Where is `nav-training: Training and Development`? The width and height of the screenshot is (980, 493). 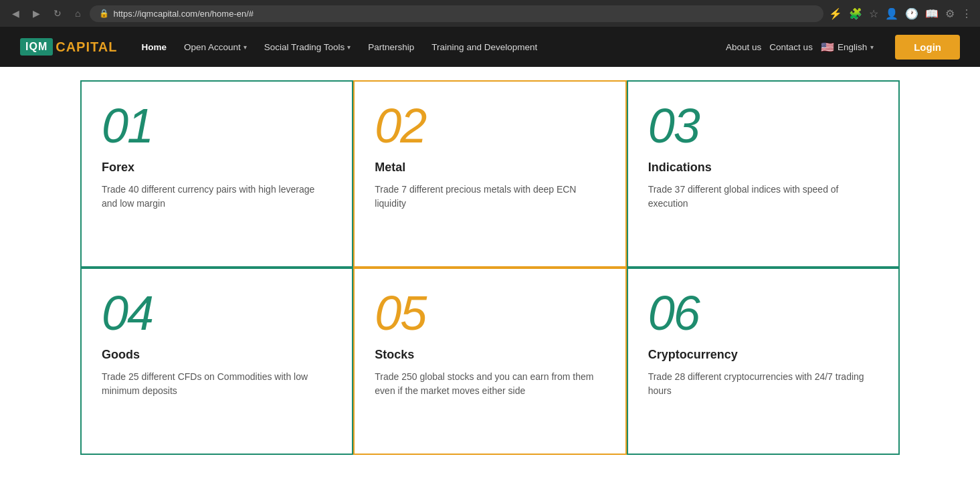
nav-training: Training and Development is located at coordinates (484, 47).